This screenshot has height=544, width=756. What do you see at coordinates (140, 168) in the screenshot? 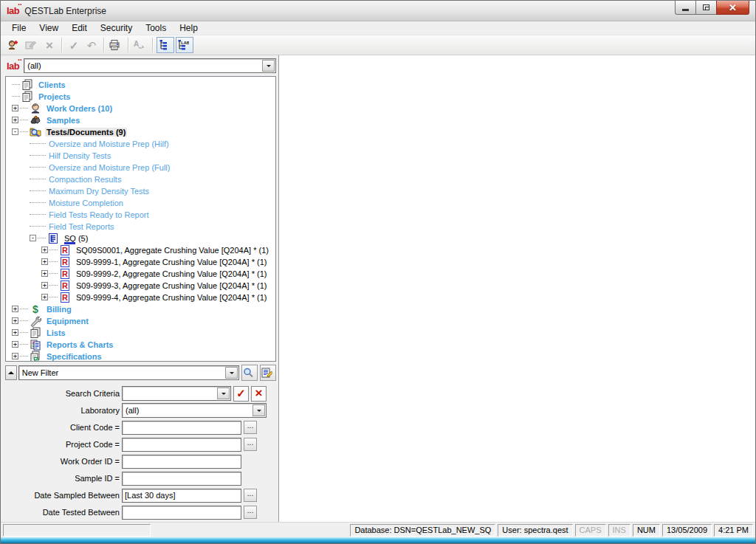
I see `tree-item-oversize-full: Oversize and Moisture Prep (Full)` at bounding box center [140, 168].